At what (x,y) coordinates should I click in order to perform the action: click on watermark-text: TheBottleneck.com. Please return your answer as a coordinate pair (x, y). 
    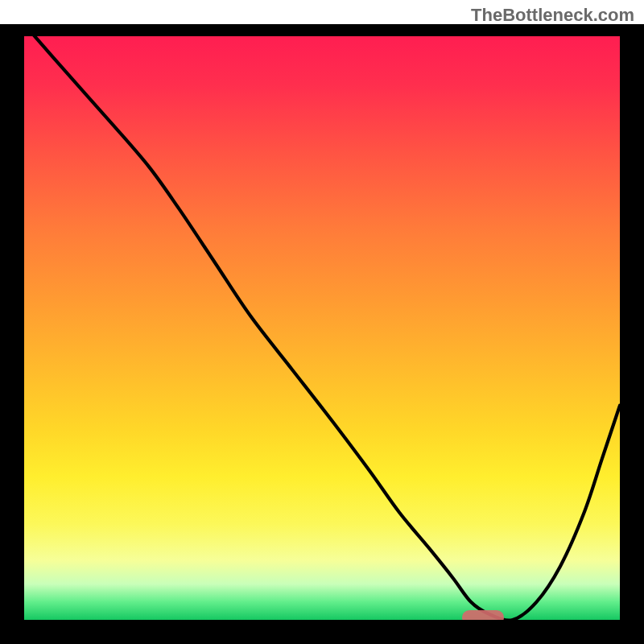
    Looking at the image, I should click on (552, 15).